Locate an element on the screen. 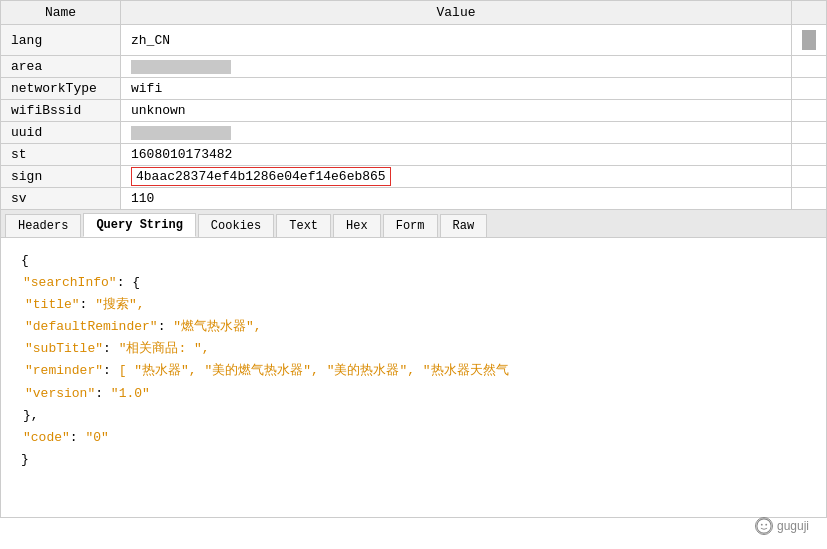 This screenshot has width=827, height=549. tab-text: Text is located at coordinates (304, 226).